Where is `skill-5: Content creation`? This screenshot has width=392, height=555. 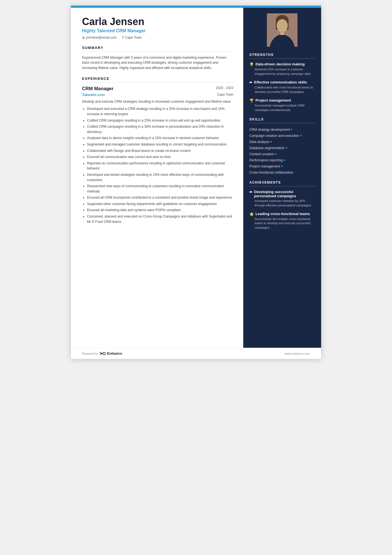
skill-5: Content creation is located at coordinates (282, 154).